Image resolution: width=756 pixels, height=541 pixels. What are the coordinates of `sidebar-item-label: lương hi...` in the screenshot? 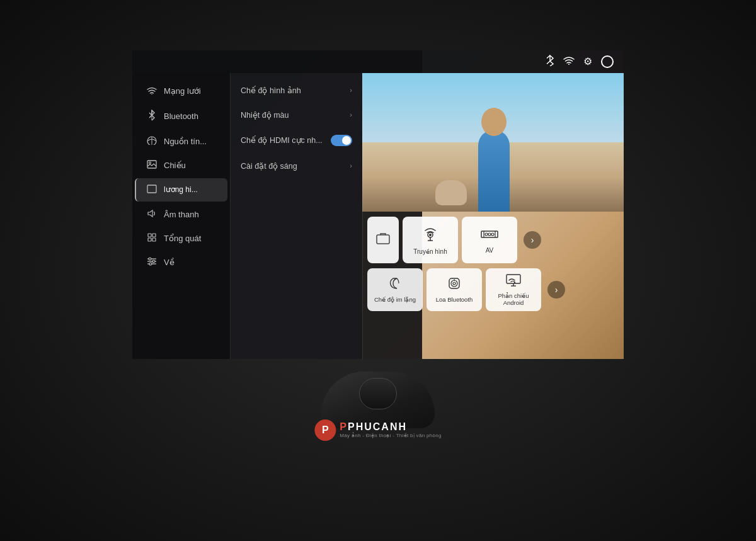 It's located at (181, 190).